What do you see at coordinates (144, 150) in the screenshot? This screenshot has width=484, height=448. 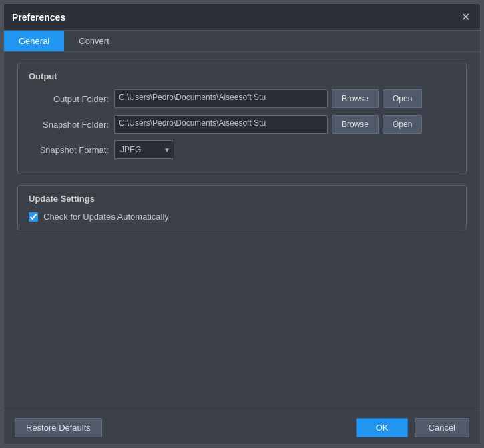 I see `snapshot-format-wrapper: JPEG PNG BMP ▼` at bounding box center [144, 150].